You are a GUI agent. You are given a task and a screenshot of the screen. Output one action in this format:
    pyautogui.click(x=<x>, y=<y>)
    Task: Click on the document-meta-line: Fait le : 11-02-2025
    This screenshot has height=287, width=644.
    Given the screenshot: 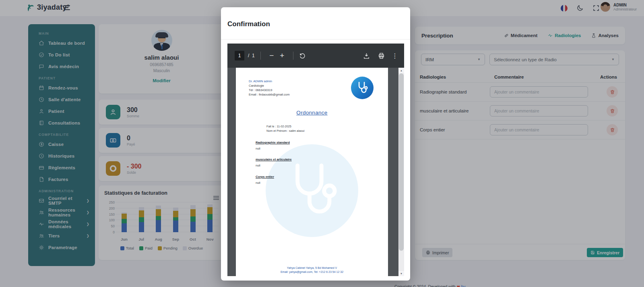 What is the action you would take?
    pyautogui.click(x=285, y=127)
    